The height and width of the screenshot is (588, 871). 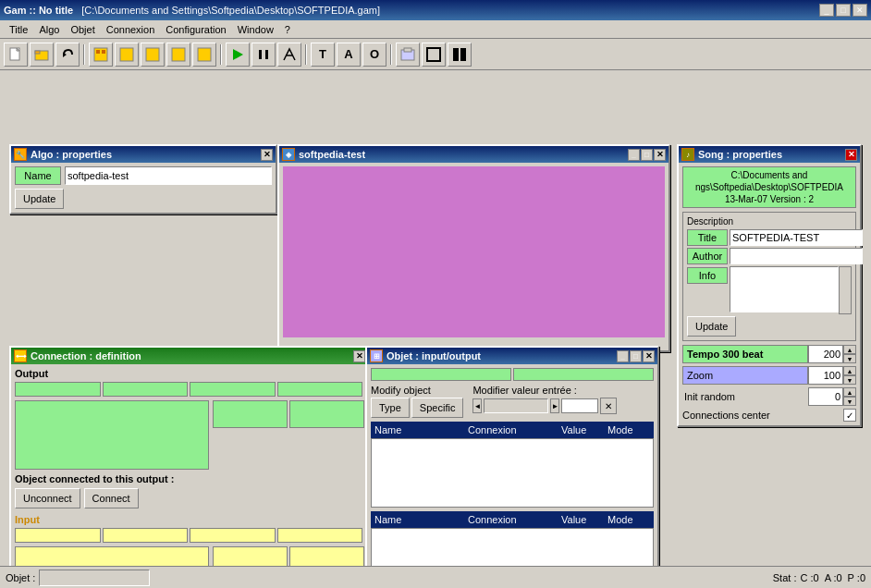 What do you see at coordinates (580, 406) in the screenshot?
I see `modifier-value-input` at bounding box center [580, 406].